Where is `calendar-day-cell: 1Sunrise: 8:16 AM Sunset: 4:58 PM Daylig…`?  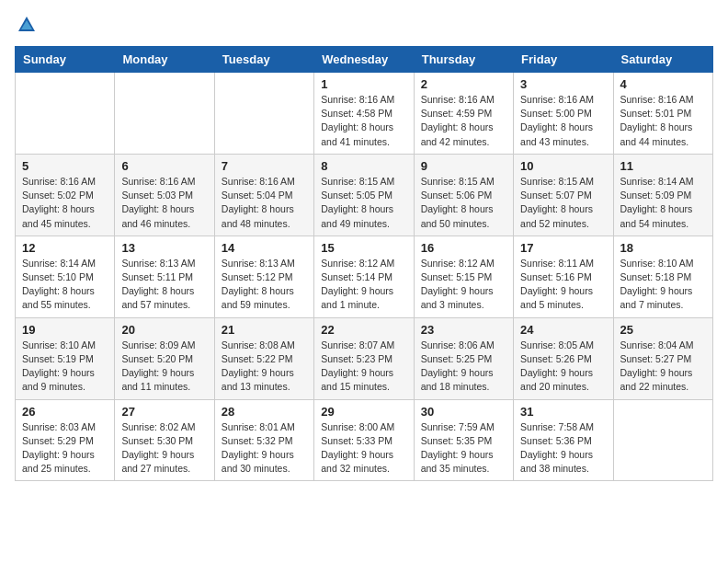
calendar-day-cell: 1Sunrise: 8:16 AM Sunset: 4:58 PM Daylig… is located at coordinates (364, 114).